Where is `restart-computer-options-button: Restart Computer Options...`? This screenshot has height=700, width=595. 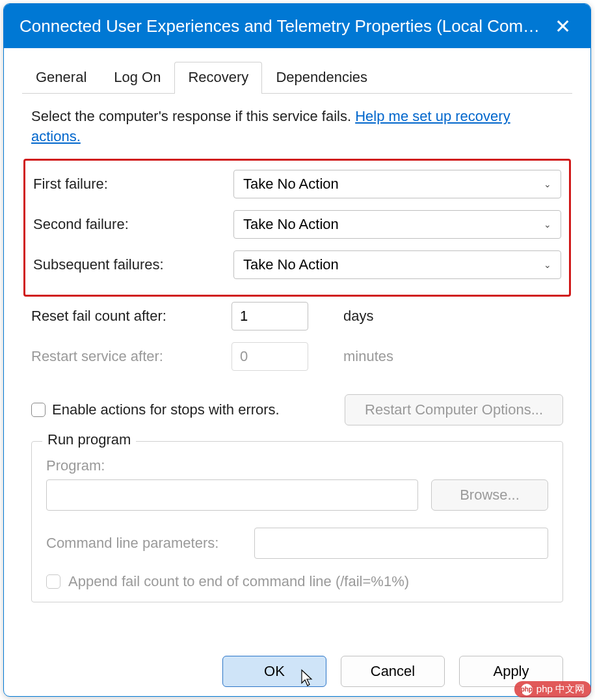 restart-computer-options-button: Restart Computer Options... is located at coordinates (454, 410).